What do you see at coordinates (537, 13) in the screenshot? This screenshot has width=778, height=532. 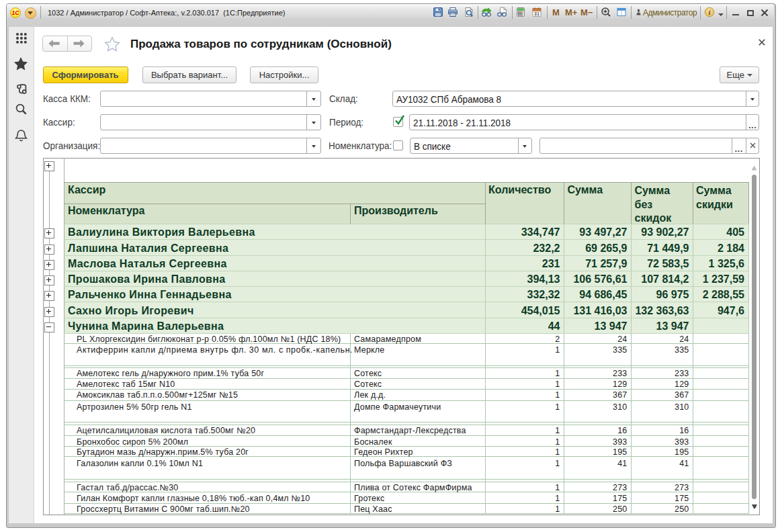 I see `svg-text: 31` at bounding box center [537, 13].